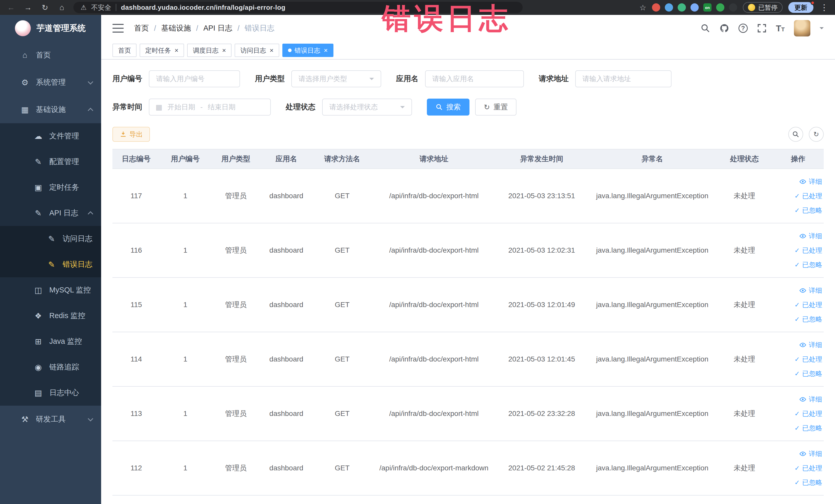 The width and height of the screenshot is (835, 504). I want to click on tab-label: 定时任务, so click(158, 50).